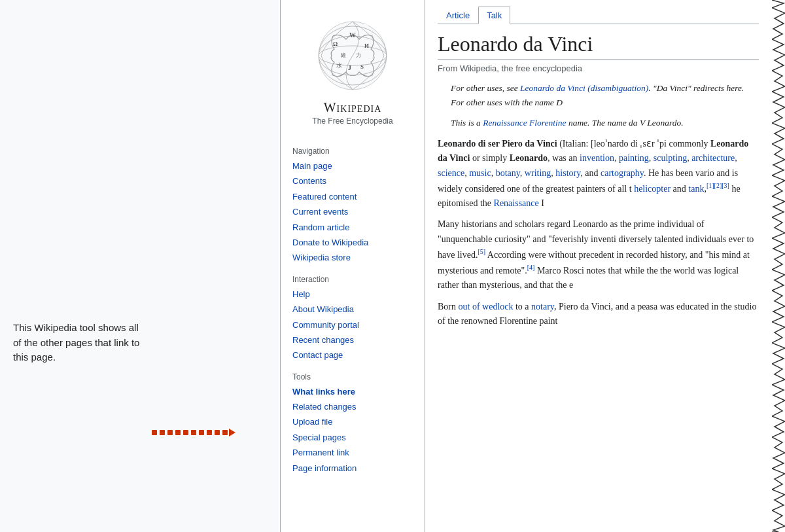  What do you see at coordinates (355, 437) in the screenshot?
I see `sidebar-item-special-pages: Special pages` at bounding box center [355, 437].